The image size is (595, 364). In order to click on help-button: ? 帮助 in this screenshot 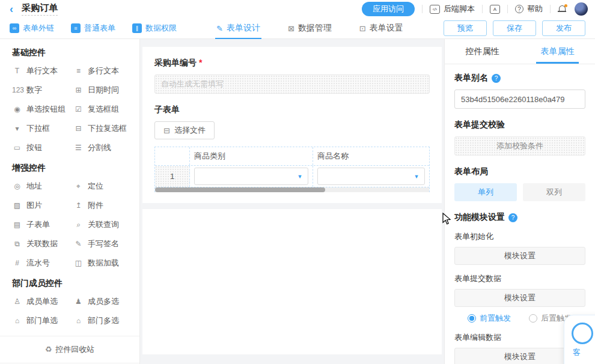, I will do `click(529, 9)`.